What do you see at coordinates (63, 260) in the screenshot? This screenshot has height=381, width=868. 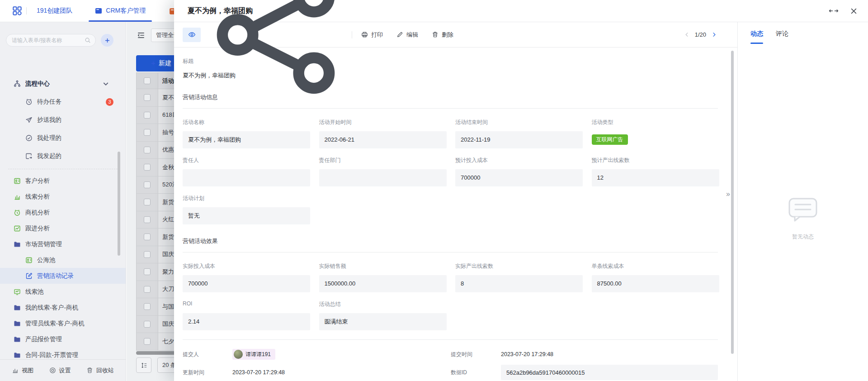 I see `sidebar-item-public-pool: 公海池` at bounding box center [63, 260].